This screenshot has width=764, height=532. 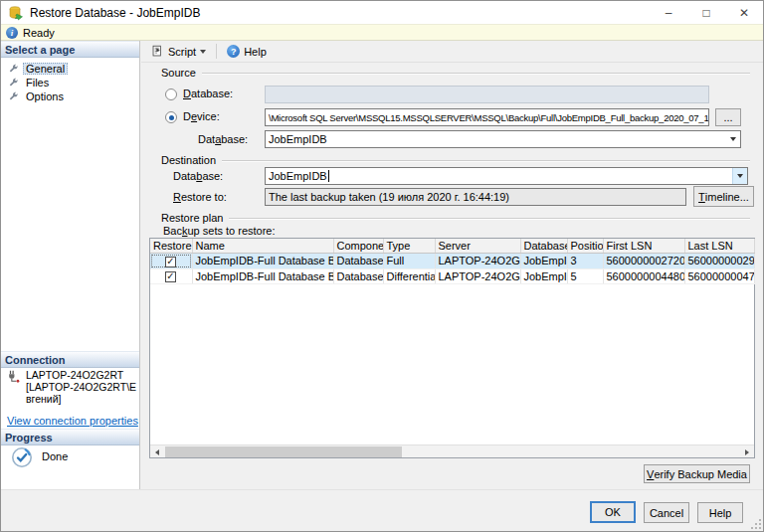 What do you see at coordinates (72, 387) in the screenshot?
I see `connection-info: LAPTOP-24O2G2RT [LAPTOP-24O2G2RT\Евгений…` at bounding box center [72, 387].